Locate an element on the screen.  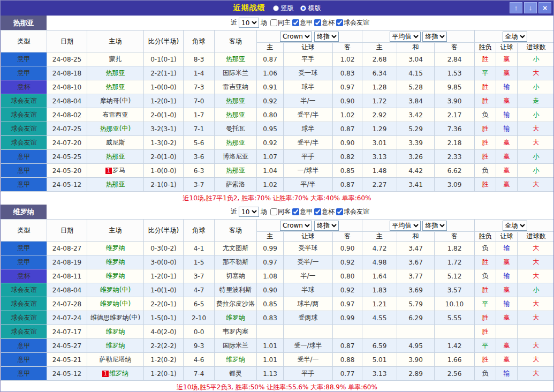
away-team-cell: 尤文图斯 is located at coordinates (236, 248).